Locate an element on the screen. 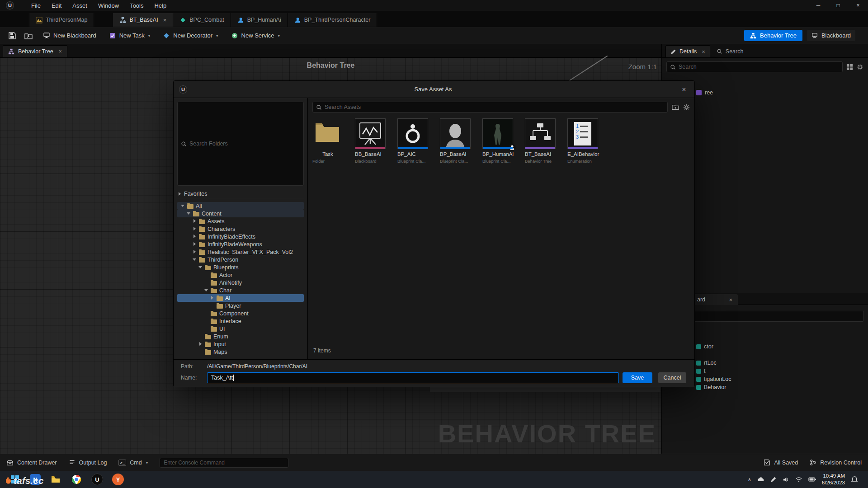 The image size is (868, 488). tree-item: AI is located at coordinates (241, 298).